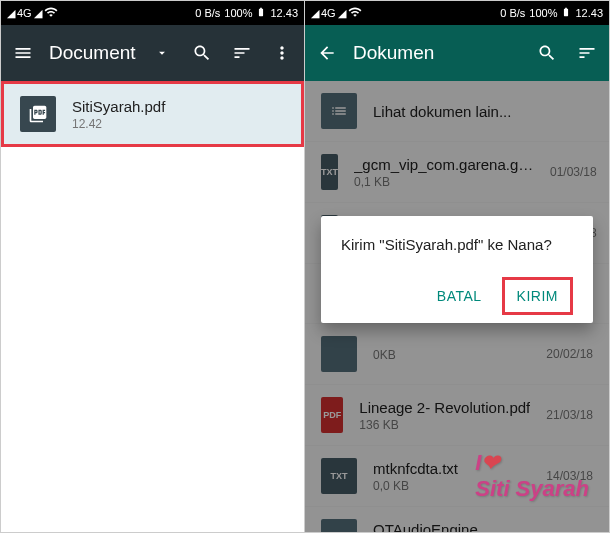 The height and width of the screenshot is (533, 610). I want to click on file-item-pdf: SitiSyarah.pdf 12.42, so click(152, 114).